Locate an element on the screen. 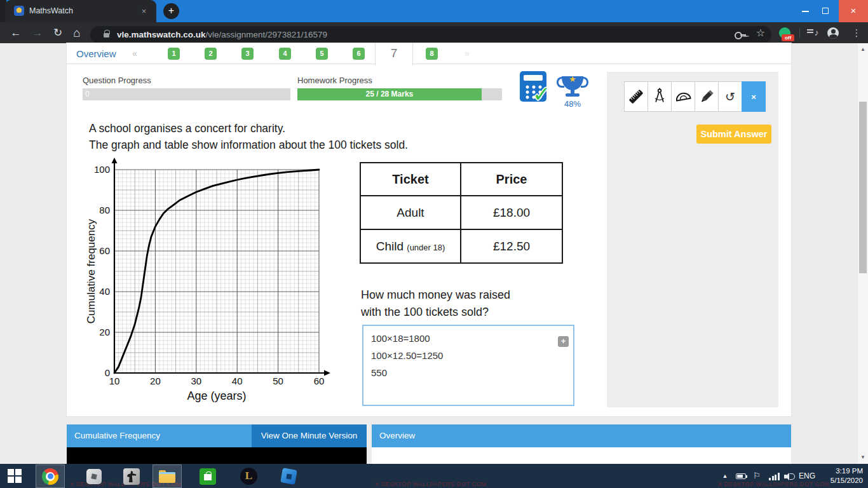 The image size is (868, 488). tab-question-2: 2 is located at coordinates (211, 53).